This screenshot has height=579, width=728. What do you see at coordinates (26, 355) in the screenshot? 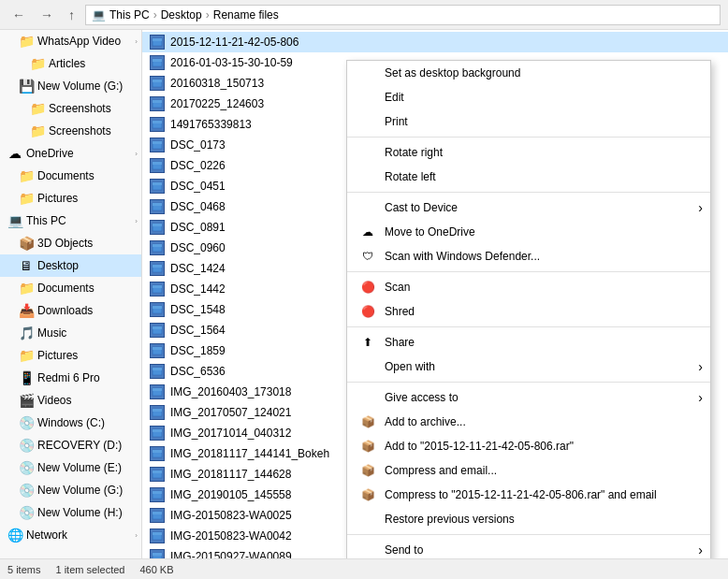
I see `sidebar-icon-pictures-pc: 📁` at bounding box center [26, 355].